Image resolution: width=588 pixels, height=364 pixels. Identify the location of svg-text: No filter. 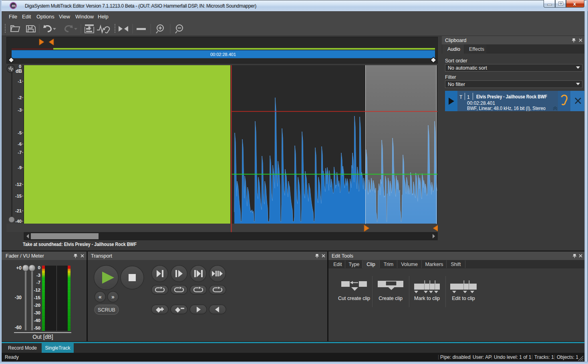
(457, 84).